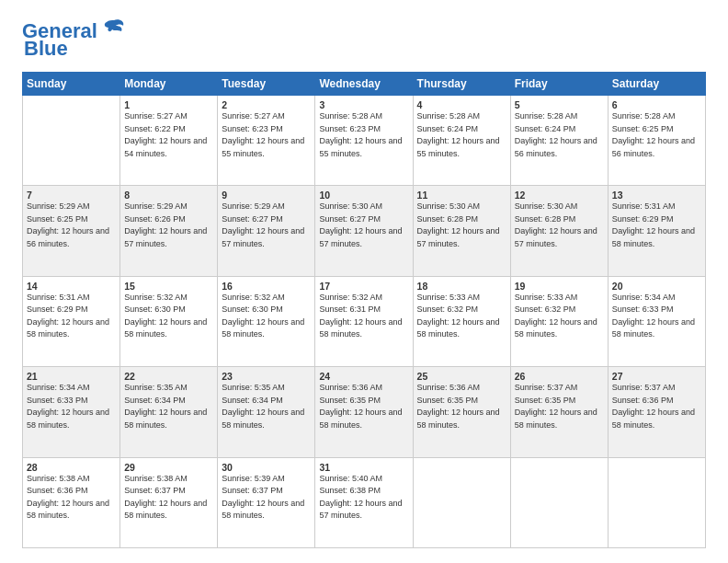 The image size is (728, 563). I want to click on calendar-cell: 7Sunrise: 5:29 AMSunset: 6:25 PMDaylight…, so click(72, 231).